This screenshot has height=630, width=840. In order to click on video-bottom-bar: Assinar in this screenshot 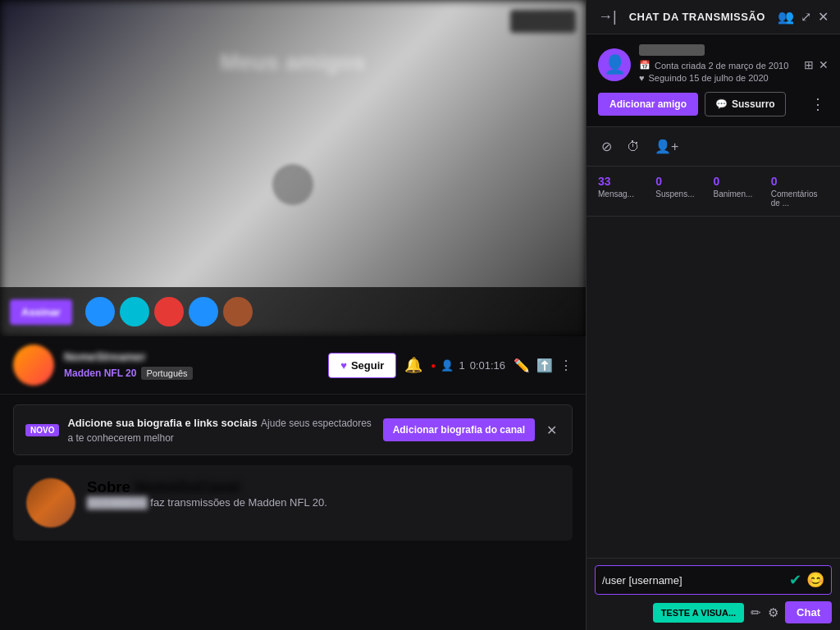, I will do `click(293, 312)`.